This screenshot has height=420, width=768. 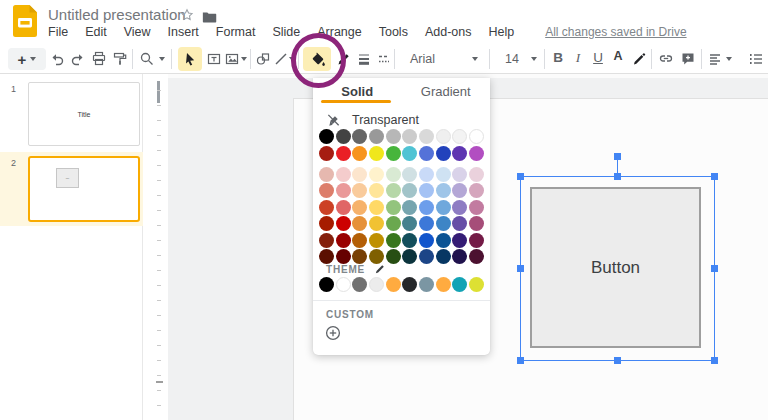 I want to click on edit-theme-icon, so click(x=380, y=269).